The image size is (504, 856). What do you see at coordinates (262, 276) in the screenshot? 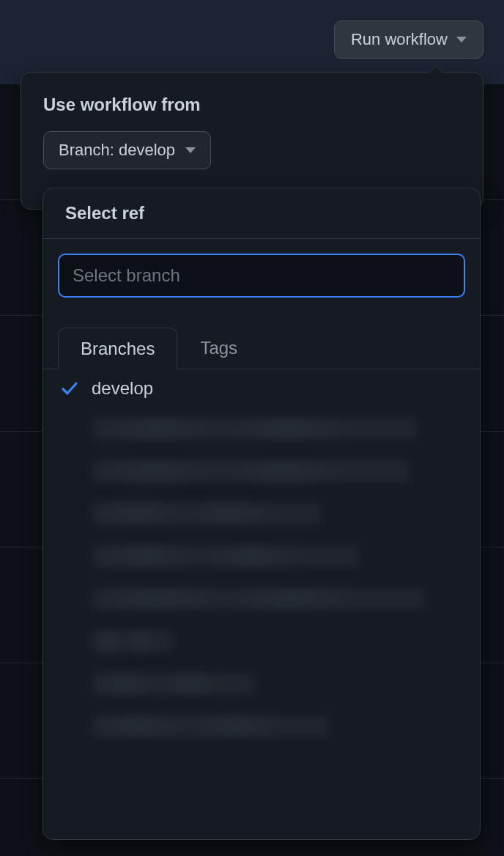
I see `ref-search-input` at bounding box center [262, 276].